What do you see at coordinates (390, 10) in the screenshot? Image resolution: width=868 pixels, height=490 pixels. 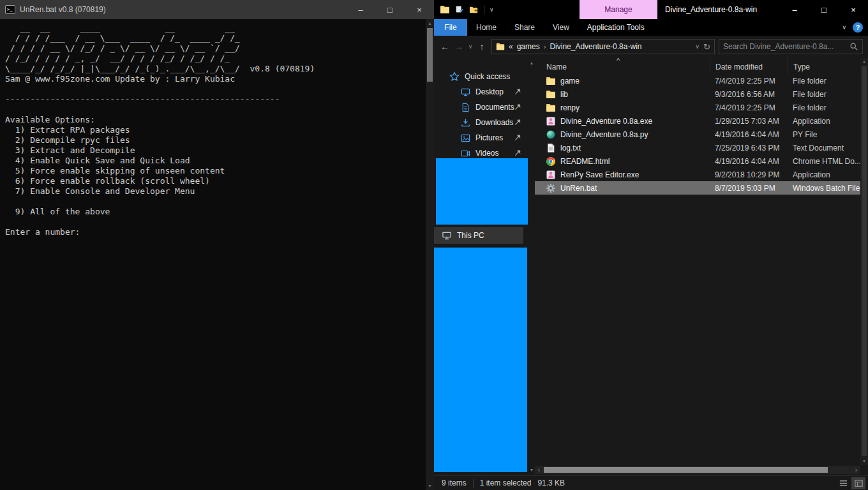 I see `cmd-window-controls: – □ ×` at bounding box center [390, 10].